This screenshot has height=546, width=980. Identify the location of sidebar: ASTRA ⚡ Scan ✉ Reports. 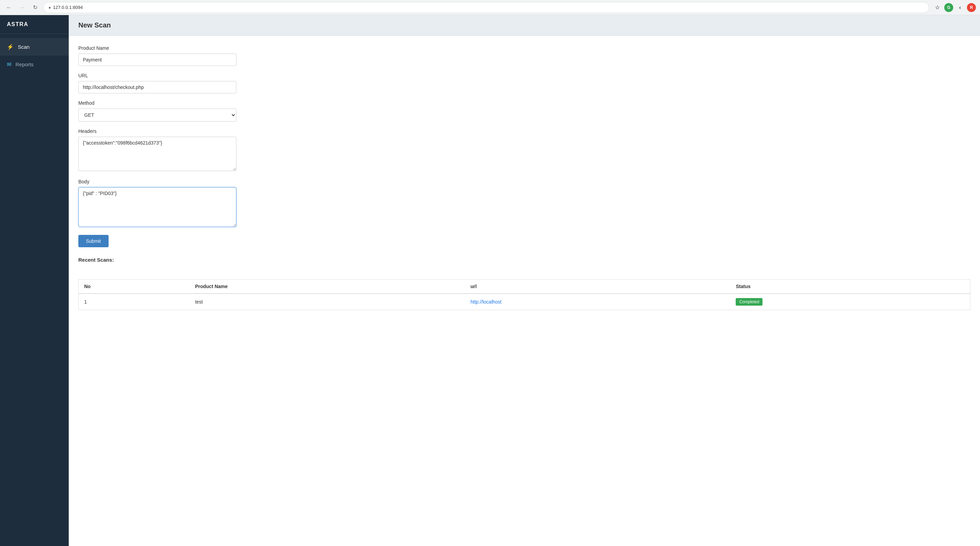
(34, 281).